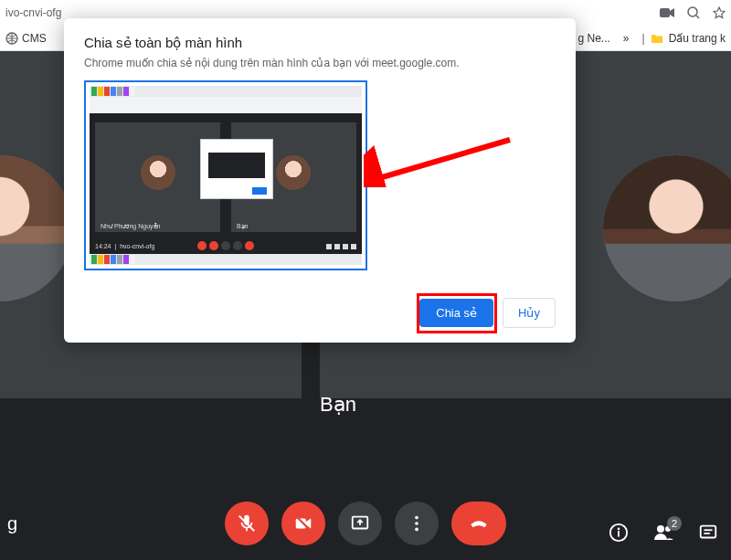 This screenshot has width=731, height=560. Describe the element at coordinates (417, 523) in the screenshot. I see `more-options-button` at that location.